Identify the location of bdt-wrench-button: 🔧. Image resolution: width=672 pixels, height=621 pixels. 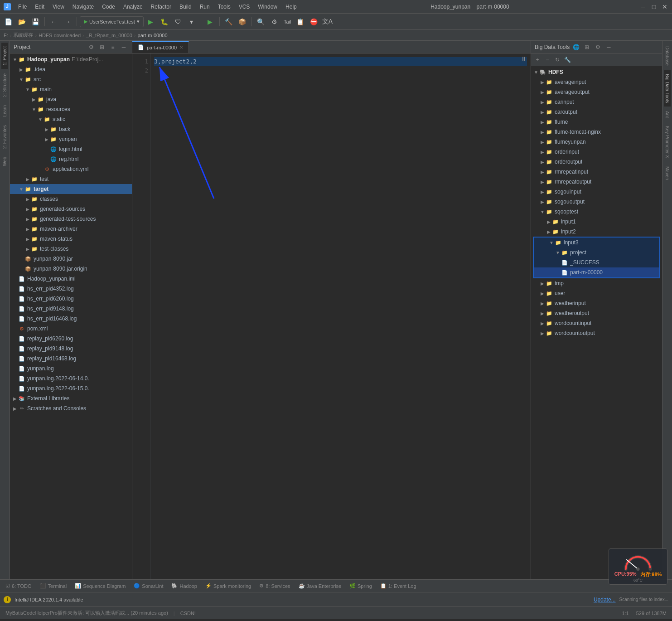
(567, 60).